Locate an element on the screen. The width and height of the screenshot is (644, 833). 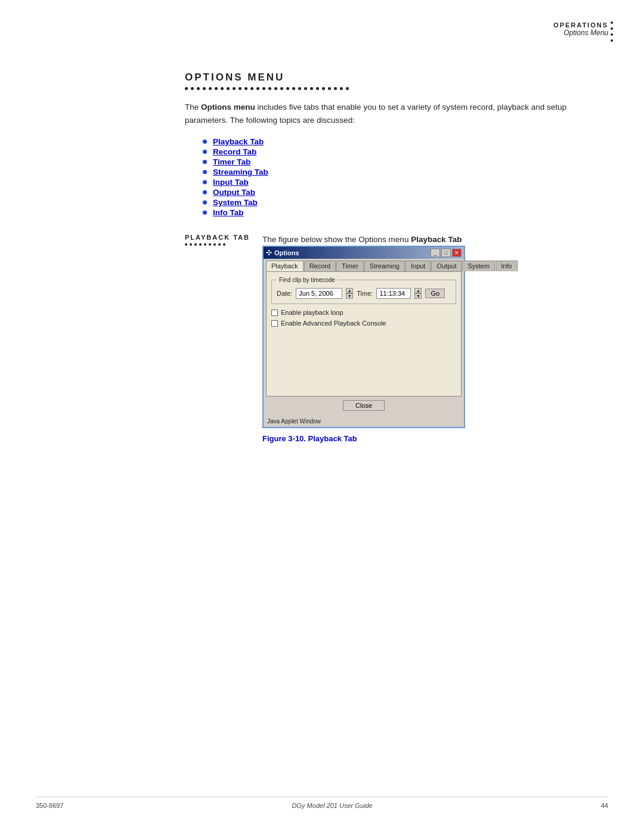
date-spinner: ▲ ▼ is located at coordinates (349, 293).